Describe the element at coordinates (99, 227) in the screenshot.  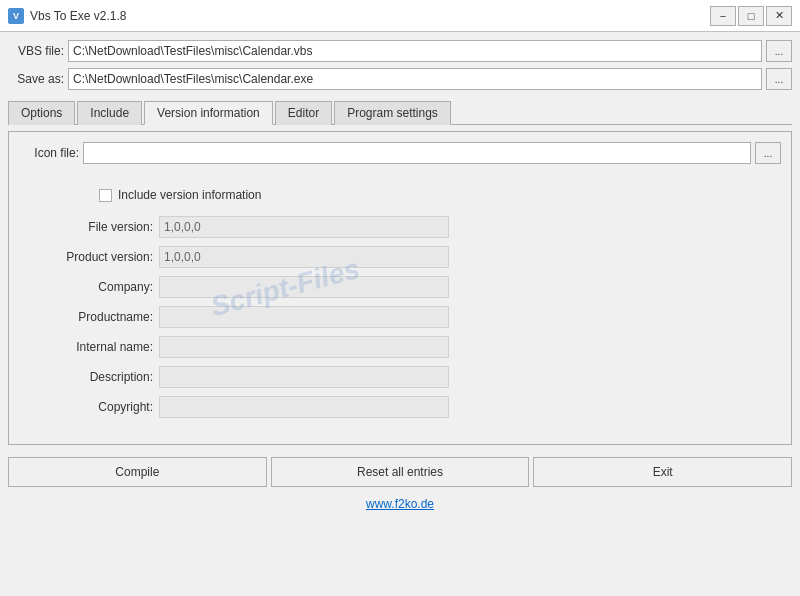
I see `file-version-label: File version:` at that location.